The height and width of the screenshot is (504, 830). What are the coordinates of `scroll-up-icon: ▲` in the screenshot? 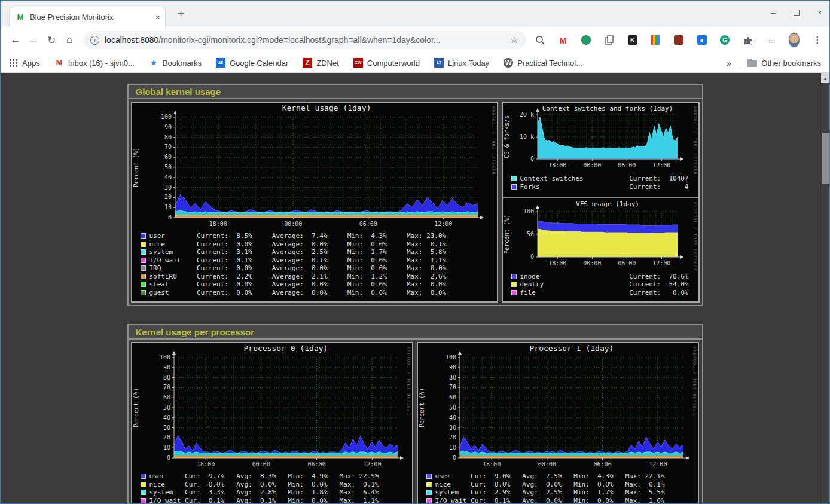 It's located at (825, 78).